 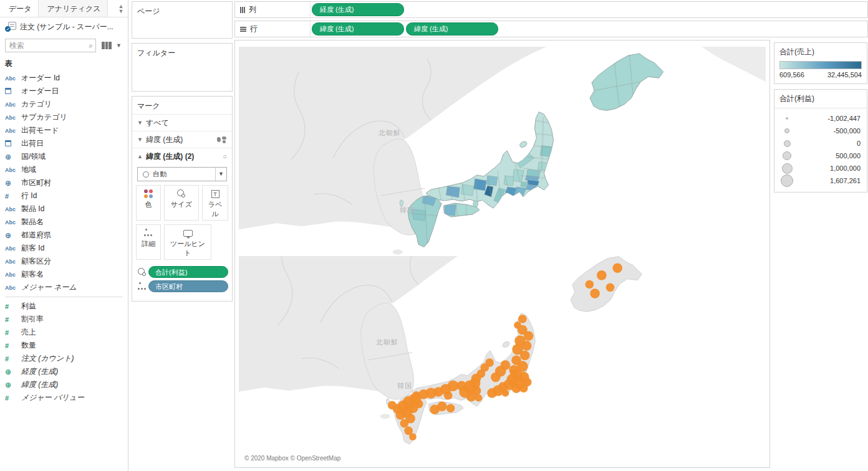 I want to click on size-legend-item: 500,000, so click(x=821, y=156).